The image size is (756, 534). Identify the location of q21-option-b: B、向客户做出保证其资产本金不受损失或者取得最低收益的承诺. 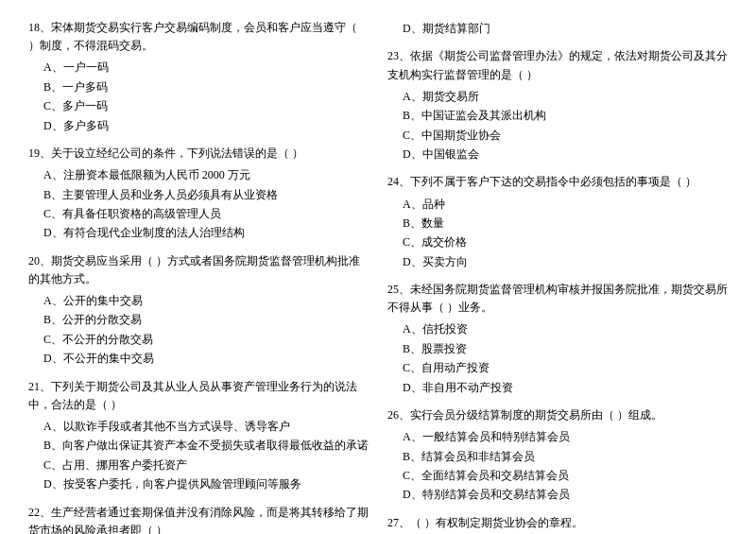
(206, 445).